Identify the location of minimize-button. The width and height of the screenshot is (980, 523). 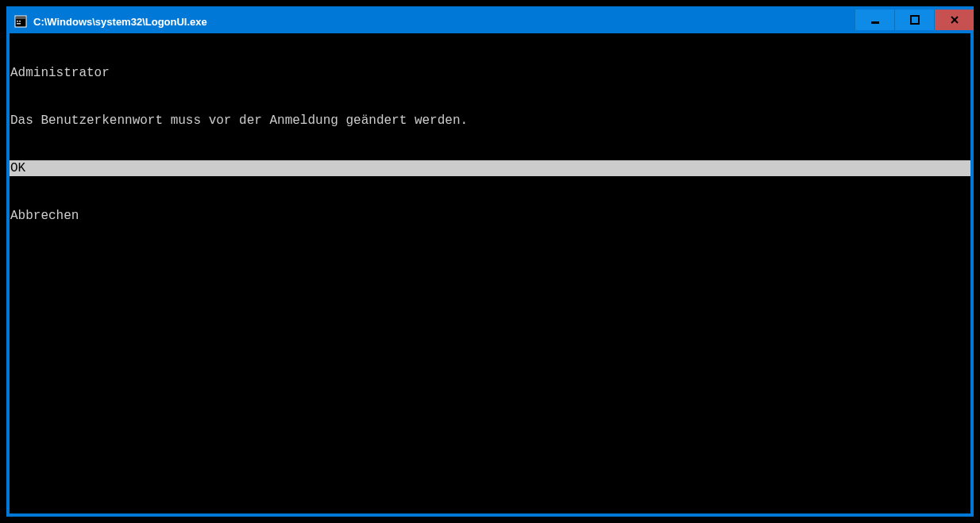
(874, 20).